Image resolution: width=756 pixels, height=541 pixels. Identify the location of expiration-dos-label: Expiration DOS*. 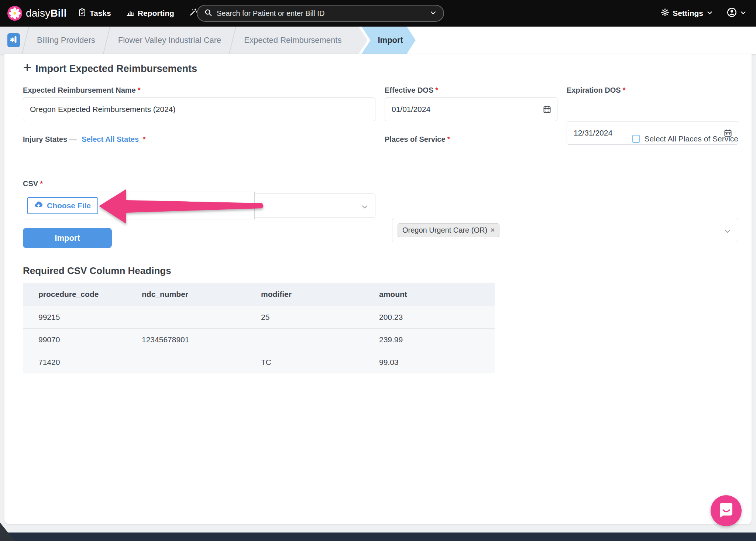
(596, 90).